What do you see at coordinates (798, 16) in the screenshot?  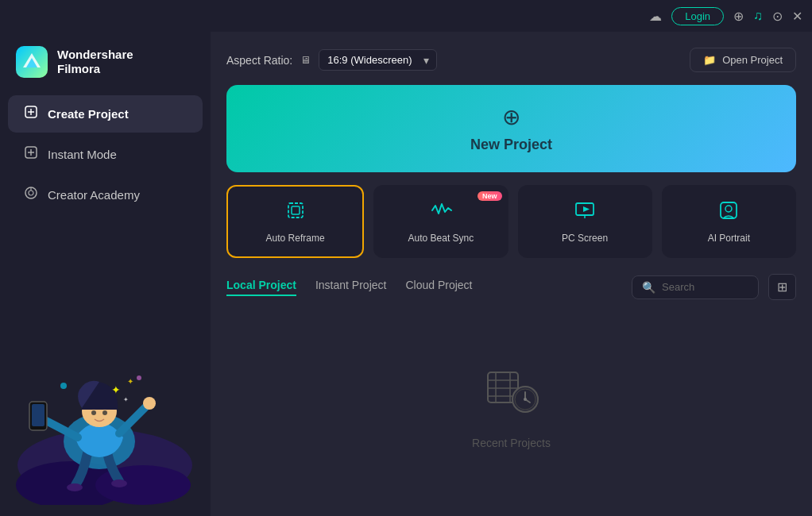 I see `close-icon: ✕` at bounding box center [798, 16].